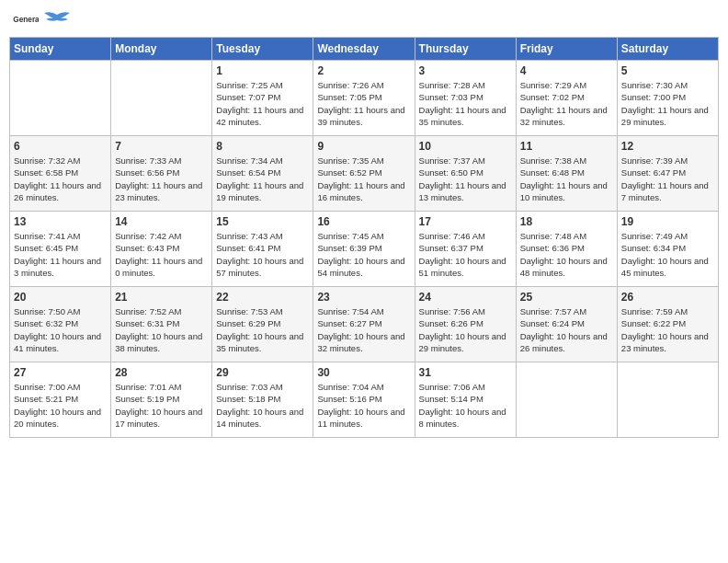 Image resolution: width=728 pixels, height=563 pixels. Describe the element at coordinates (667, 178) in the screenshot. I see `day-info: Sunrise: 7:39 AM Sunset: 6:47 PM Dayligh…` at that location.